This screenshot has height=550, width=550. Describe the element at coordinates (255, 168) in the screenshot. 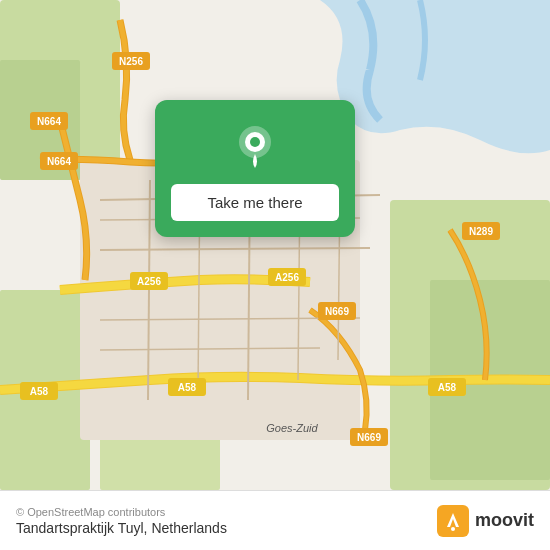

I see `location-card: Take me there` at that location.